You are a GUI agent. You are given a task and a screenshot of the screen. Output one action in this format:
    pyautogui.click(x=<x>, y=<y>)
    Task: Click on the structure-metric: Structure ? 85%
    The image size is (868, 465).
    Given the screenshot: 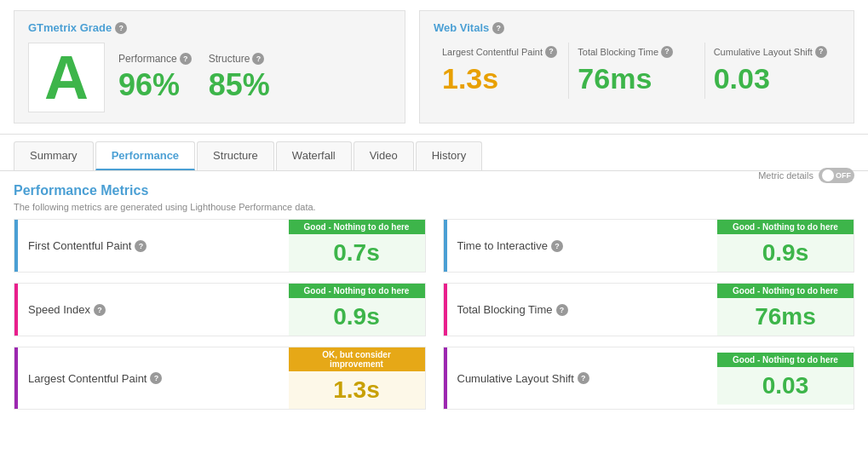 What is the action you would take?
    pyautogui.click(x=239, y=78)
    